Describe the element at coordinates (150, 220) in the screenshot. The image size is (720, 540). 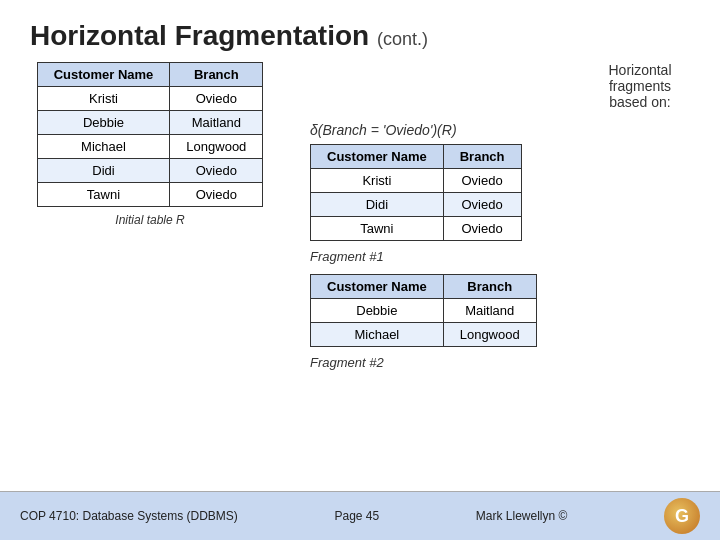
I see `initial-table-label: Initial table R` at that location.